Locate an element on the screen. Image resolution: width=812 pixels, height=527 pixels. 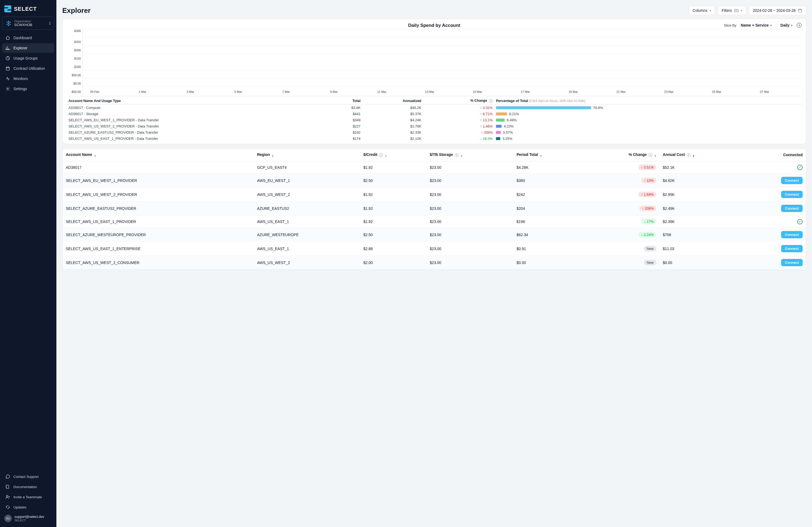
sidebar-item-contract-utilization: Contract Utilization is located at coordinates (28, 69).